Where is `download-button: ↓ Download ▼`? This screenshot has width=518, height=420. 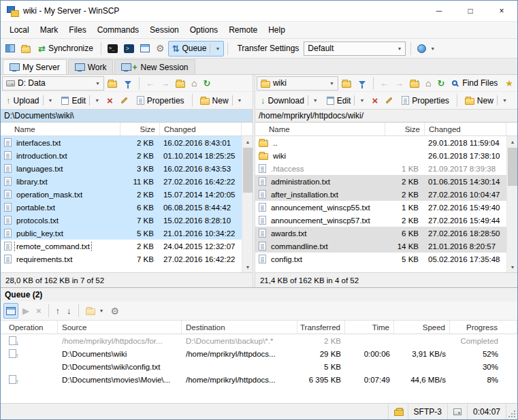 download-button: ↓ Download ▼ is located at coordinates (289, 101).